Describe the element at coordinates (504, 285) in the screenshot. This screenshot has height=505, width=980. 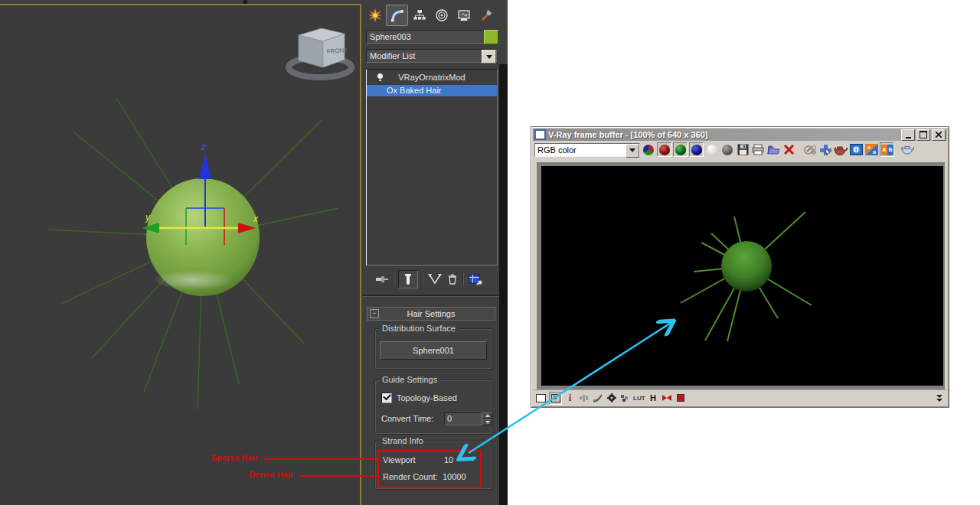
I see `max-window-edge` at that location.